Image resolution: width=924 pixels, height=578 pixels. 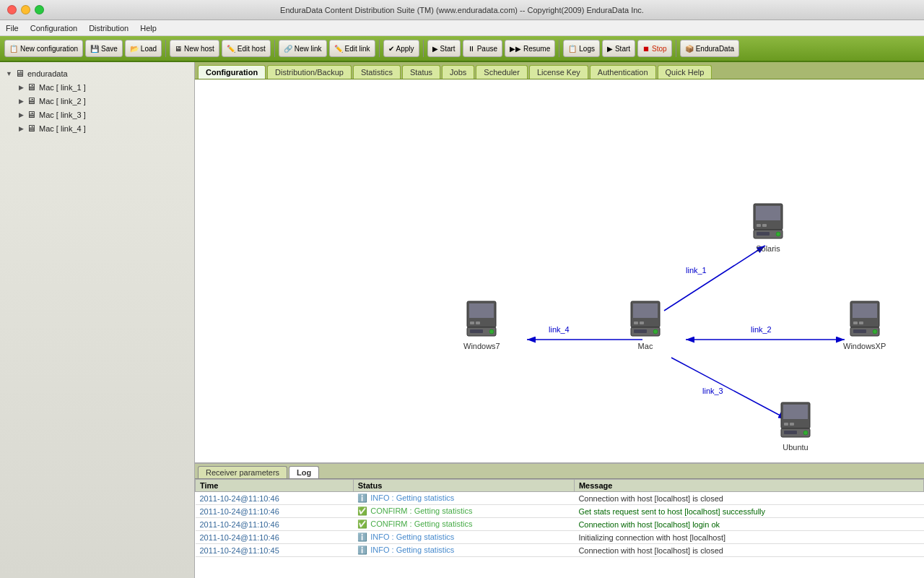 I want to click on start-button: ▶ Start, so click(x=444, y=48).